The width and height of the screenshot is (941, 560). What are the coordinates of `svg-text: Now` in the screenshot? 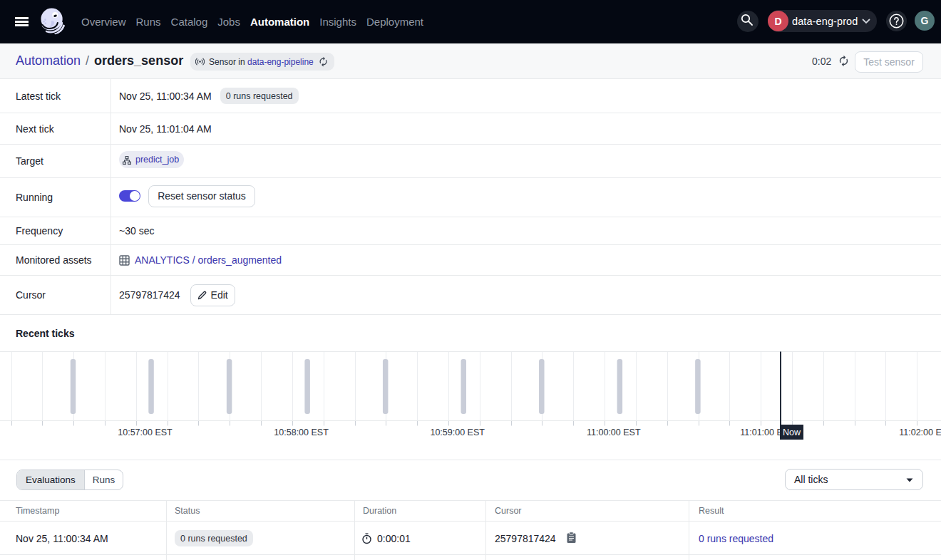 It's located at (792, 432).